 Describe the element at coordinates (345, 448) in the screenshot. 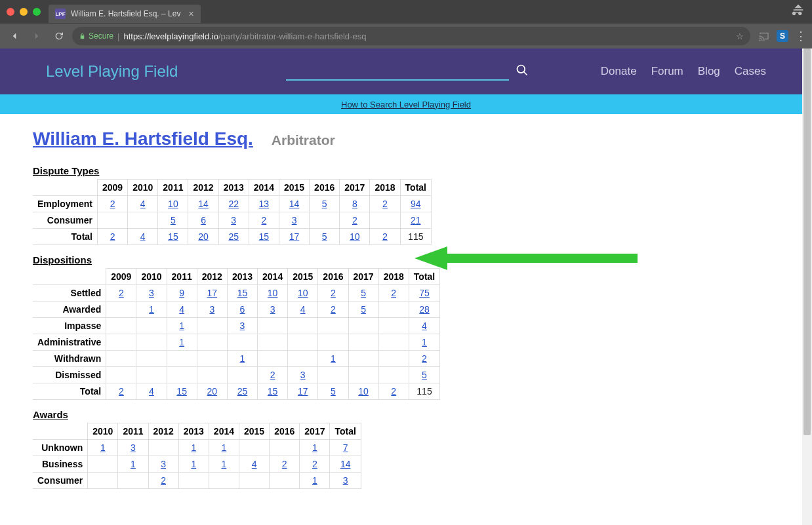

I see `table-cell: 7` at that location.